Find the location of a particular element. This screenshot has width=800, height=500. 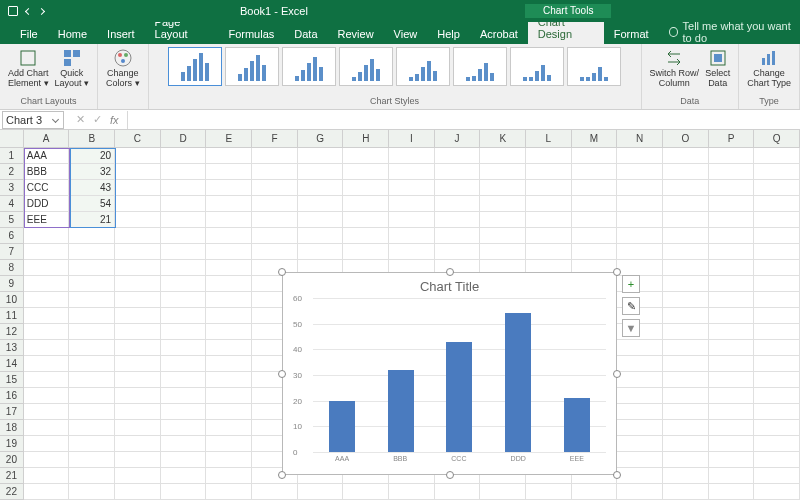

col-header: H is located at coordinates (366, 139).